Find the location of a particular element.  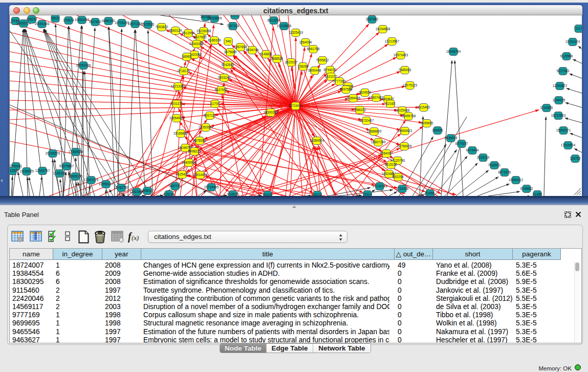

svg-text: 1733426 is located at coordinates (402, 188).